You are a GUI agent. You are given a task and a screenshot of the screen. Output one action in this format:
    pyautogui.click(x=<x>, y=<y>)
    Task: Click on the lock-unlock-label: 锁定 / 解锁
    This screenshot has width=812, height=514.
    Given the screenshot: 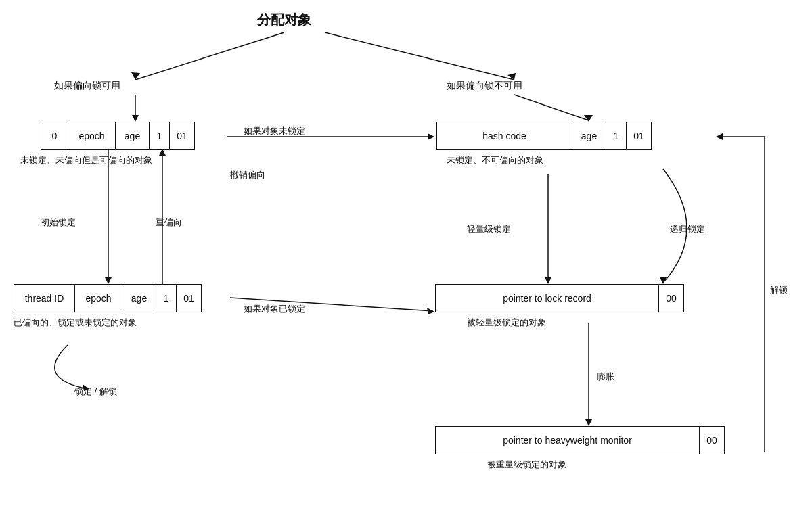 What is the action you would take?
    pyautogui.click(x=96, y=392)
    